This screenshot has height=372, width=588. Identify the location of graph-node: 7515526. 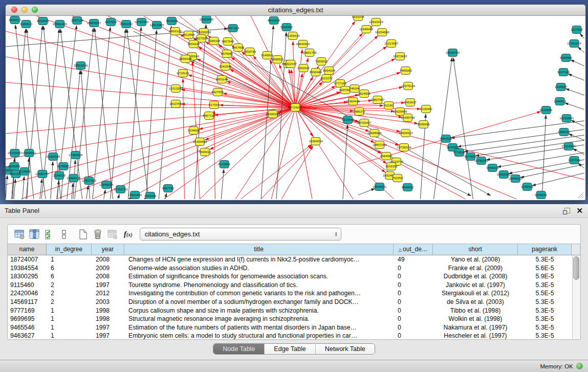
(172, 21).